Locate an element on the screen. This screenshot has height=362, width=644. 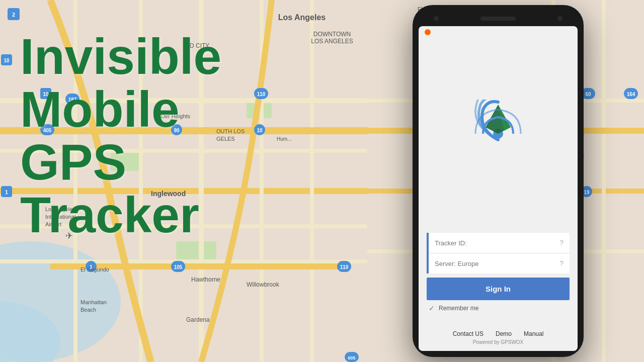
svg-text: 164 is located at coordinates (631, 95).